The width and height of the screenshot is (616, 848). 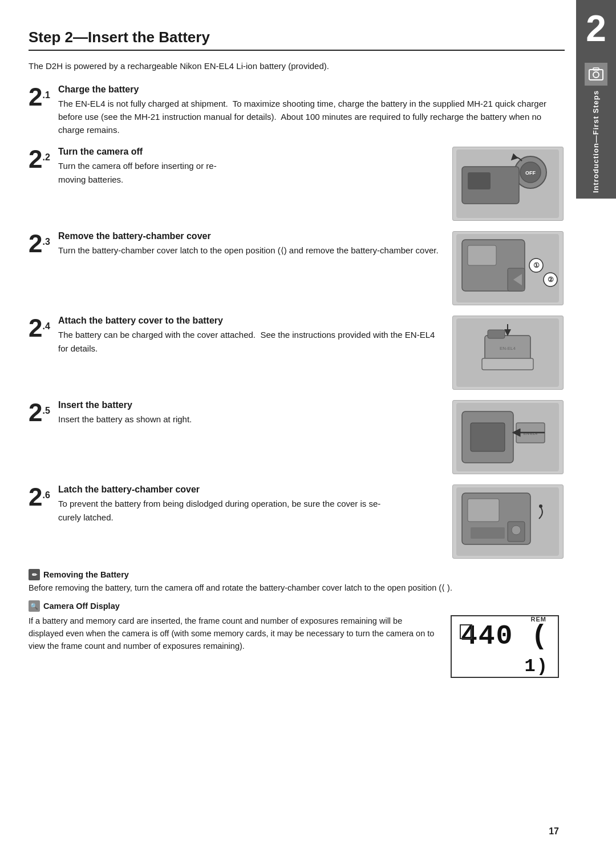 What do you see at coordinates (35, 497) in the screenshot?
I see `step-major-2-6: 2` at bounding box center [35, 497].